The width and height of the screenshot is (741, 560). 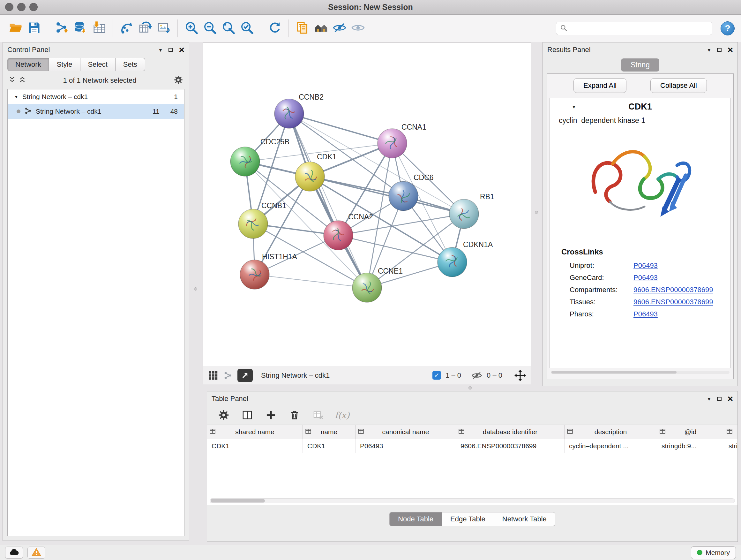 What do you see at coordinates (406, 446) in the screenshot?
I see `cell-canonical-name: P06493` at bounding box center [406, 446].